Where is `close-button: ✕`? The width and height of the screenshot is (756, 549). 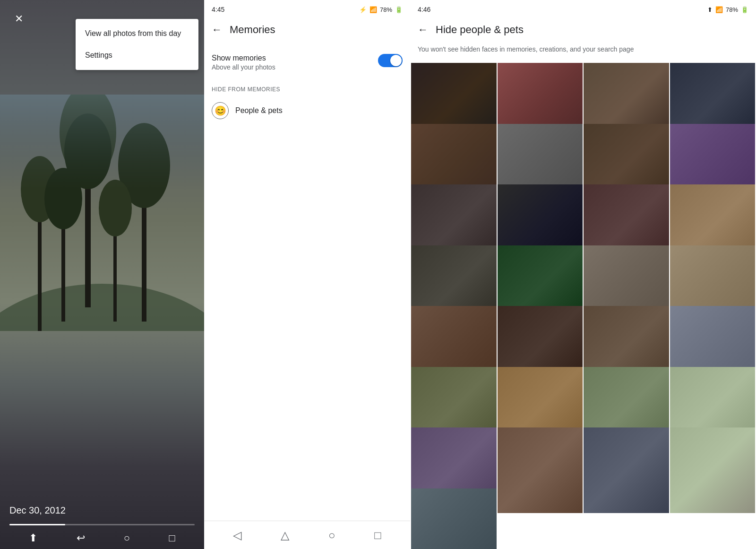
close-button: ✕ is located at coordinates (19, 19).